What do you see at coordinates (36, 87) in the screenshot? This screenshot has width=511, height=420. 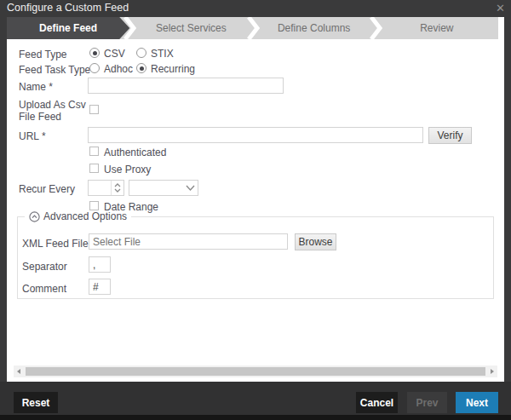 I see `name-label: Name *` at bounding box center [36, 87].